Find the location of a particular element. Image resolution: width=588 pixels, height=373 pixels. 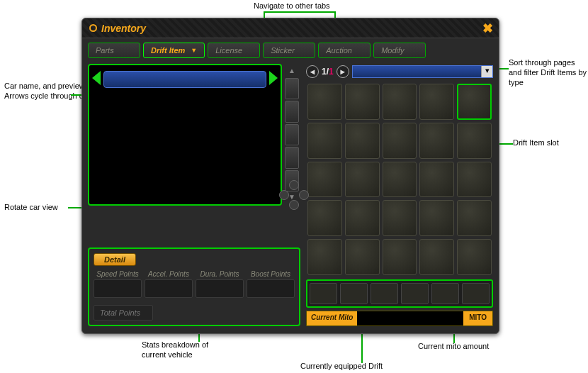

tab-bar: Parts Drift Item▼ License Sticker Auctio… is located at coordinates (290, 50).